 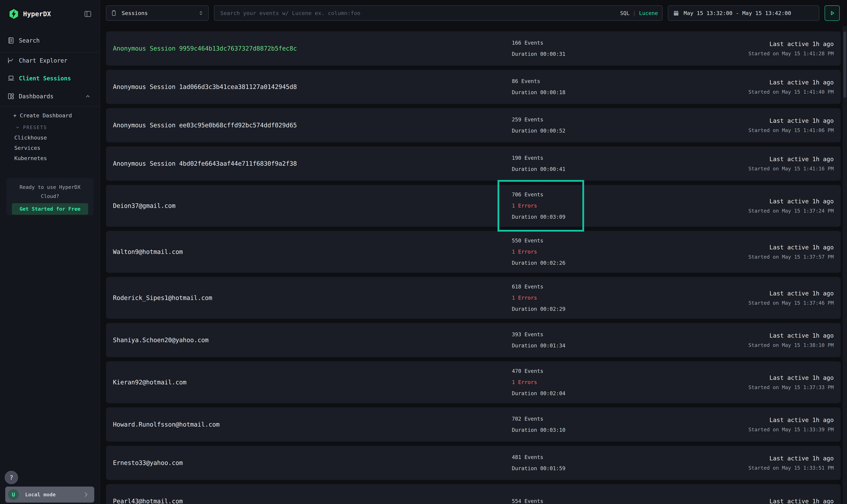 What do you see at coordinates (473, 87) in the screenshot?
I see `session-row: Anonymous Session 1ad066d3c3b41cea381127…` at bounding box center [473, 87].